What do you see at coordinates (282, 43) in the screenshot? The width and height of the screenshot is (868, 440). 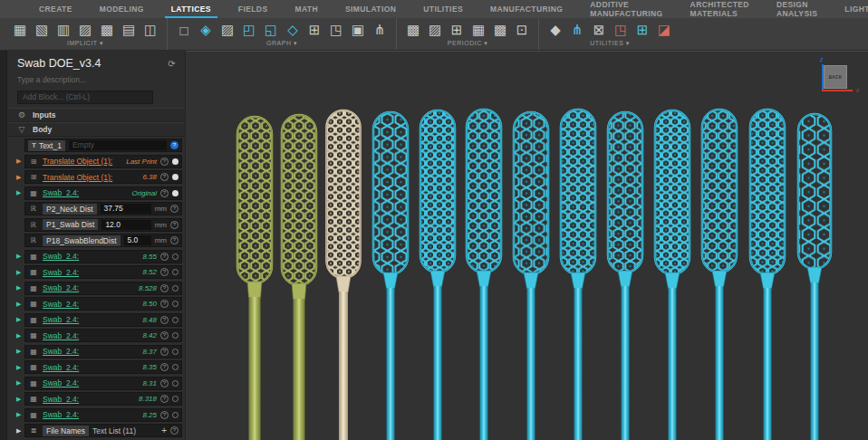 I see `toolbar-group-label: GRAPH ▾` at bounding box center [282, 43].